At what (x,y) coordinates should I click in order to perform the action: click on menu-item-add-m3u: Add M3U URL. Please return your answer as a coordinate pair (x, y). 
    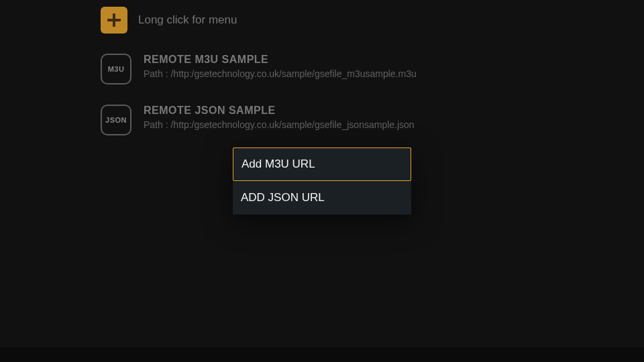
    Looking at the image, I should click on (322, 164).